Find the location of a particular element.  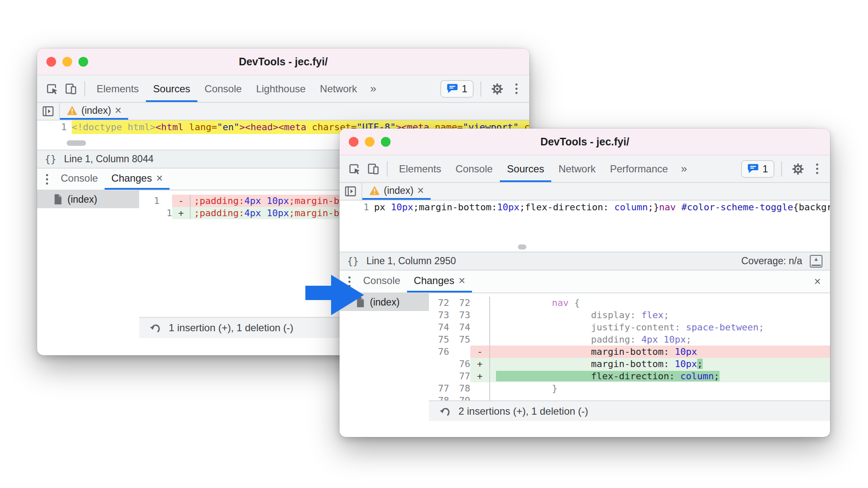

source-code-line: px 10px;margin-bottom:10px;flex-directio… is located at coordinates (602, 207).